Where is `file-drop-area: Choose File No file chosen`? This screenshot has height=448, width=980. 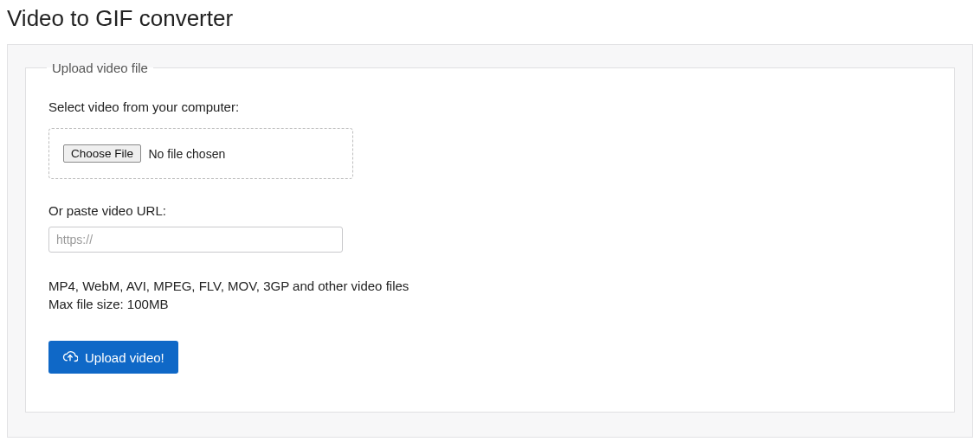
file-drop-area: Choose File No file chosen is located at coordinates (201, 154).